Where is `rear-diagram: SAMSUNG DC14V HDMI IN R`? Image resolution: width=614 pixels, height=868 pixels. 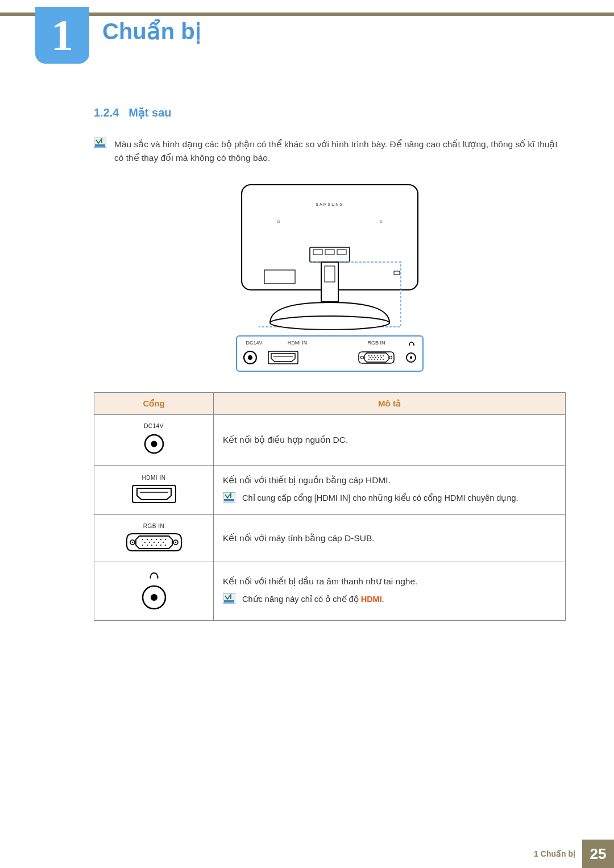
rear-diagram: SAMSUNG DC14V HDMI IN R is located at coordinates (330, 277).